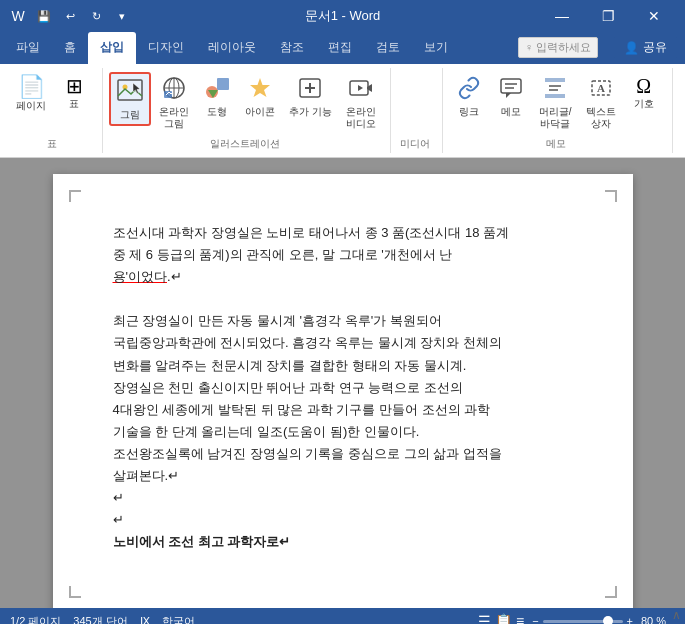 This screenshot has width=685, height=624. Describe the element at coordinates (511, 97) in the screenshot. I see `comment-button: 메모` at that location.